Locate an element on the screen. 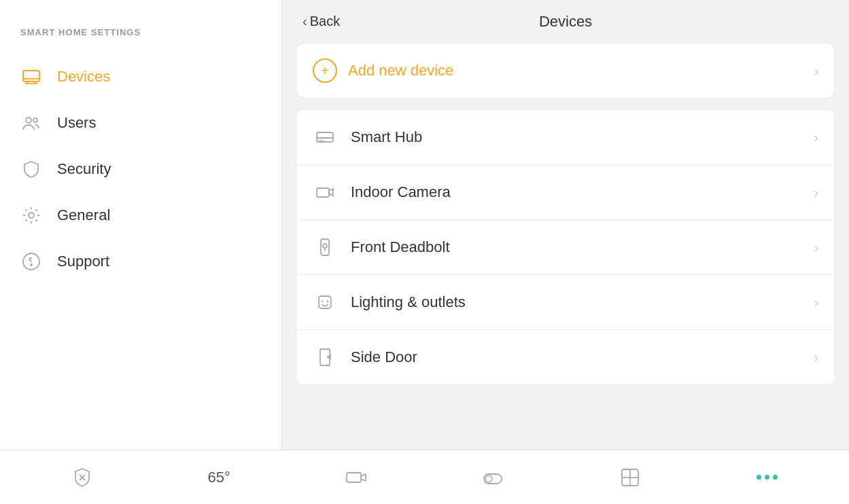  sidebar-item-users: Users is located at coordinates (141, 123).